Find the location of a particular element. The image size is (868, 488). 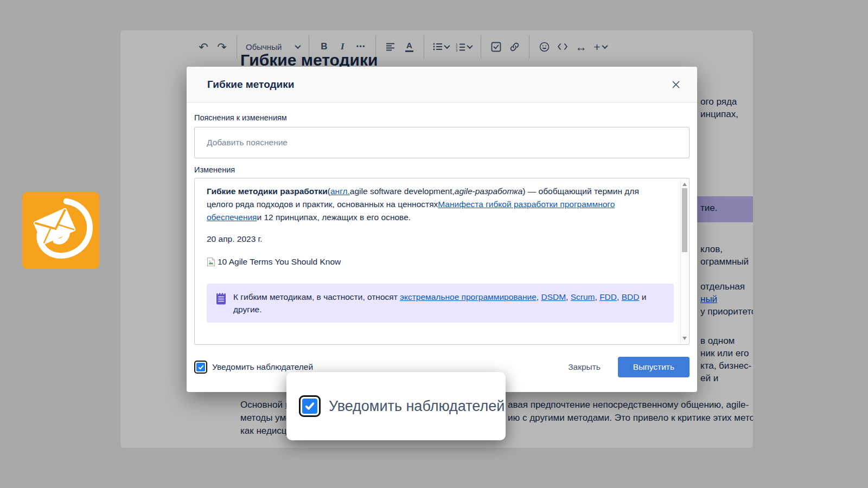

xp-link: экстремальное программирование is located at coordinates (468, 297).